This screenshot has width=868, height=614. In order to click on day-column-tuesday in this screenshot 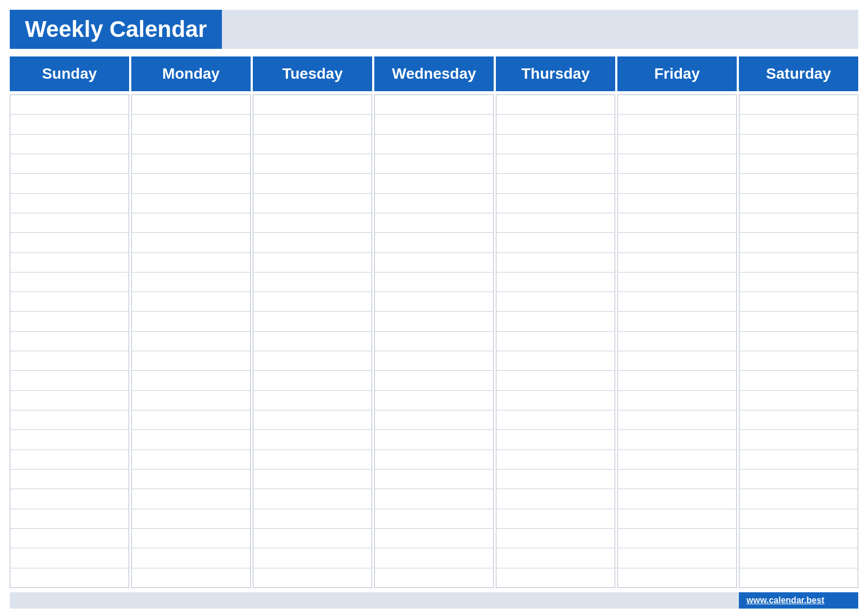, I will do `click(312, 341)`.